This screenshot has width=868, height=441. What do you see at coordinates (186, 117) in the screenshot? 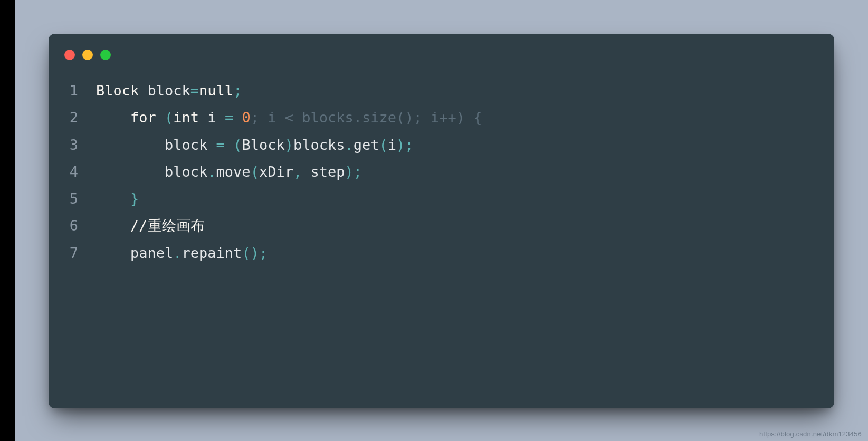
I see `token-kw: int` at bounding box center [186, 117].